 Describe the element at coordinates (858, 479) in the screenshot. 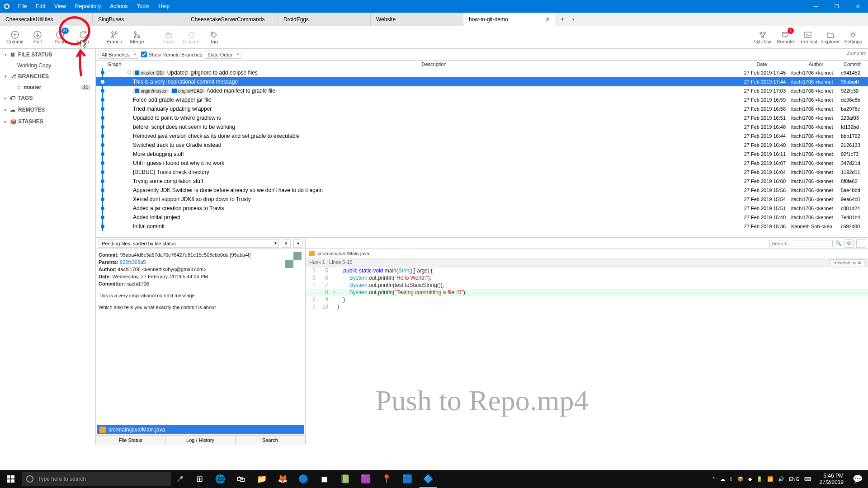

I see `notifications-icon: 💬` at that location.